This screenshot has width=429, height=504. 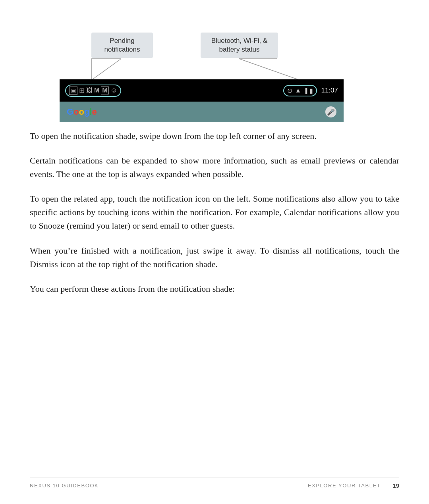 What do you see at coordinates (330, 90) in the screenshot?
I see `time-display: 11:07` at bounding box center [330, 90].